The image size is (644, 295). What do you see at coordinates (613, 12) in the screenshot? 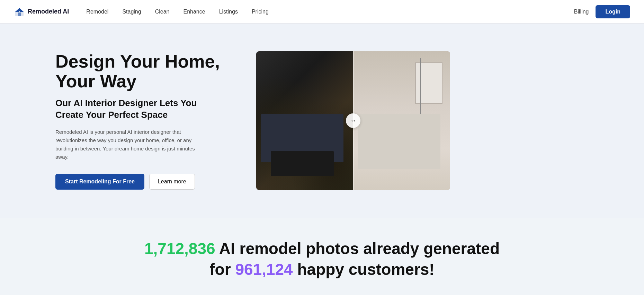
I see `login-button: Login` at bounding box center [613, 12].